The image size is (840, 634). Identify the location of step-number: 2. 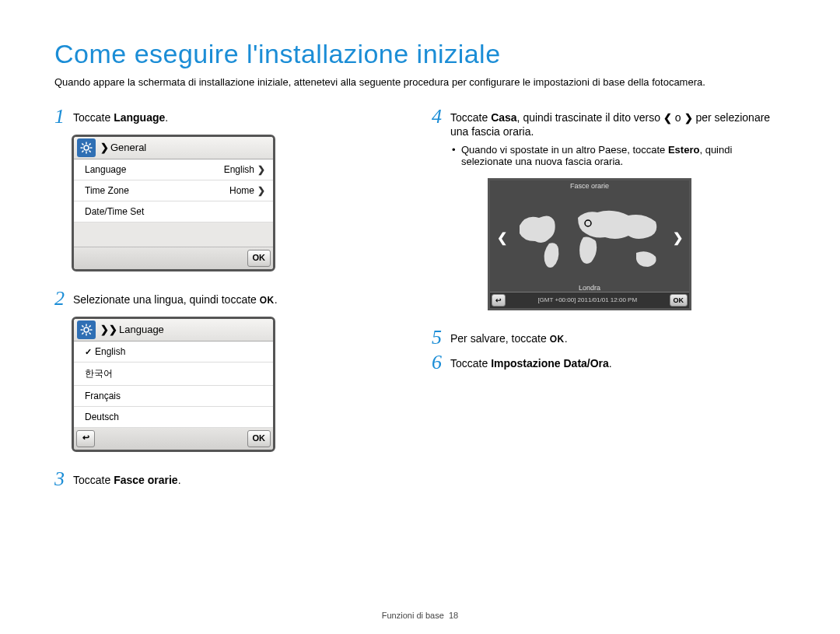
(64, 299).